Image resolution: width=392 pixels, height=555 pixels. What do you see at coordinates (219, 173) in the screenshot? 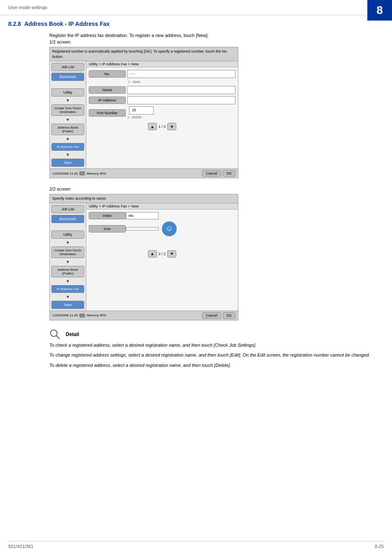
I see `screen1-action-buttons: Cancel OK` at bounding box center [219, 173].